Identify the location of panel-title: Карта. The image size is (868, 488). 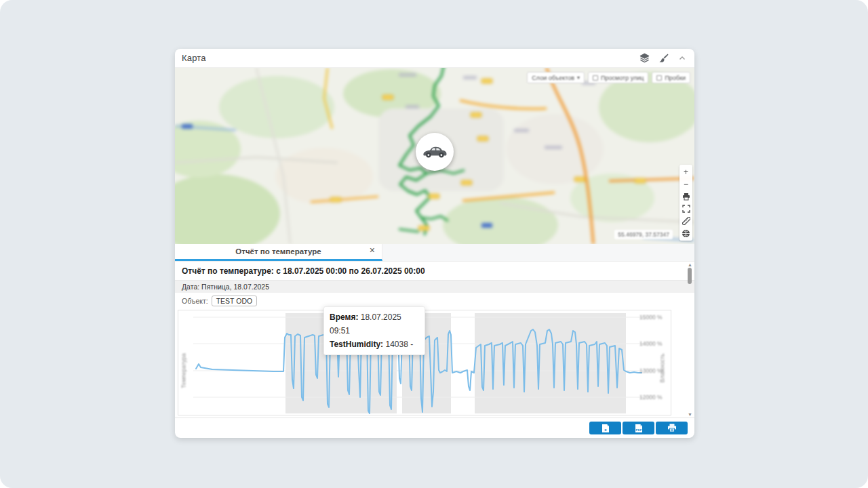
(194, 58).